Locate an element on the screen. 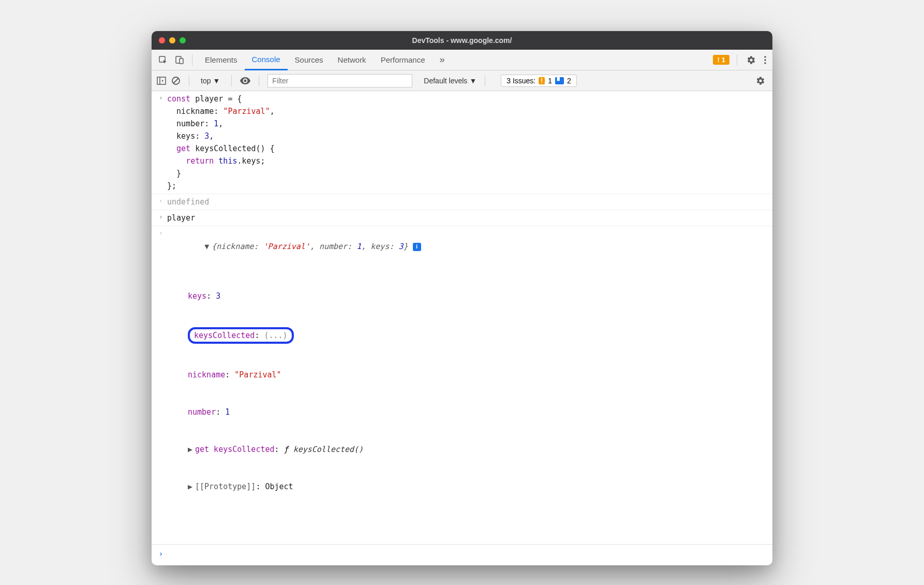 Image resolution: width=924 pixels, height=585 pixels. code-input: player is located at coordinates (467, 218).